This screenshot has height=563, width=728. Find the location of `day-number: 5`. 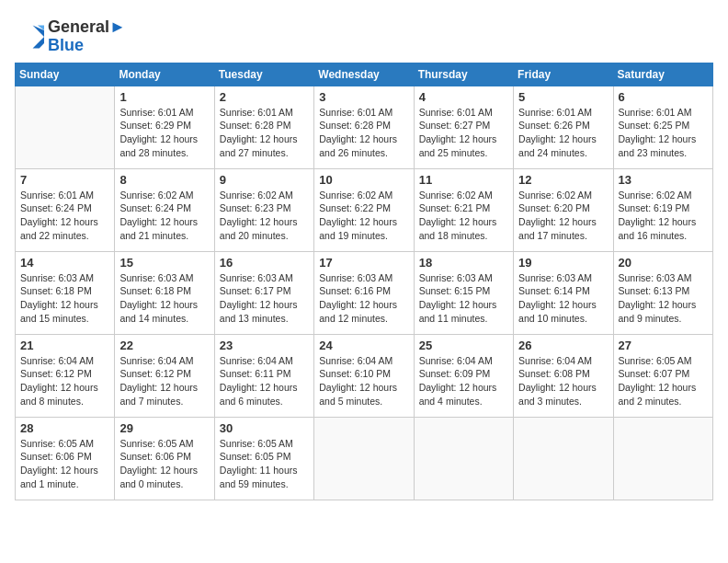

day-number: 5 is located at coordinates (563, 98).